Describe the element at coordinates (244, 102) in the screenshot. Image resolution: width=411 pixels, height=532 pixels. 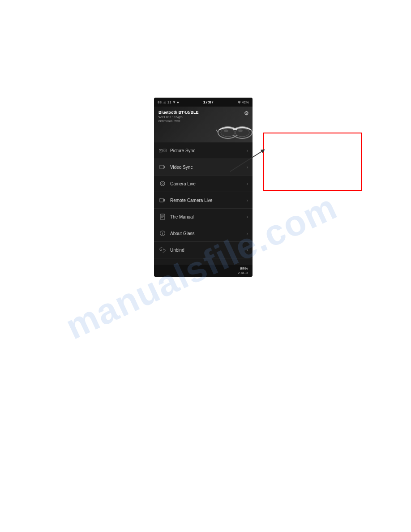
I see `battery-icon: ✻ 42%` at that location.